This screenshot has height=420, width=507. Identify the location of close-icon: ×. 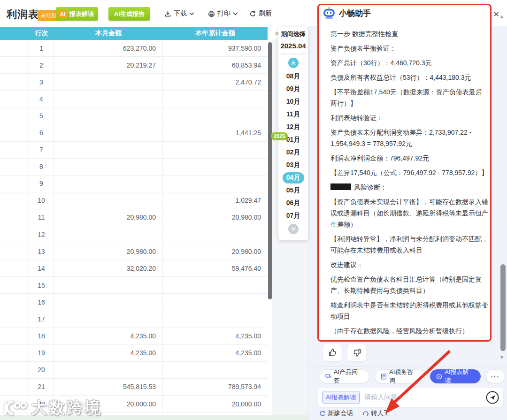
(496, 14).